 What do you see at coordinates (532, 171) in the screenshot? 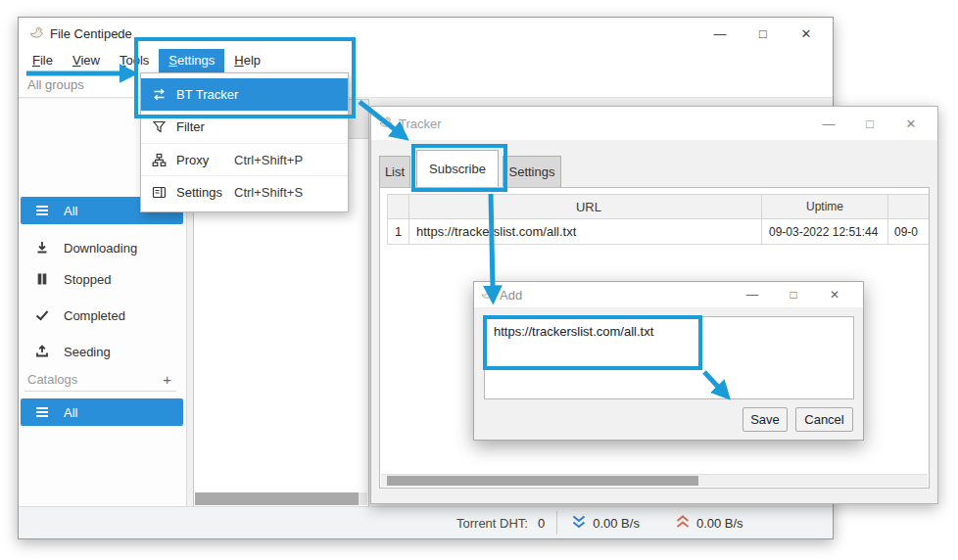
I see `tab-settings: Settings` at bounding box center [532, 171].